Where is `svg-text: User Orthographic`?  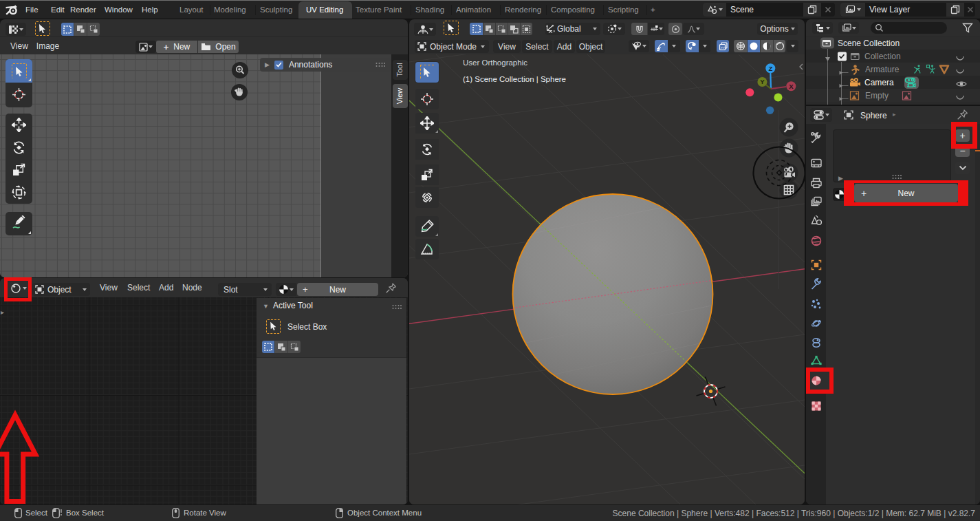 svg-text: User Orthographic is located at coordinates (495, 63).